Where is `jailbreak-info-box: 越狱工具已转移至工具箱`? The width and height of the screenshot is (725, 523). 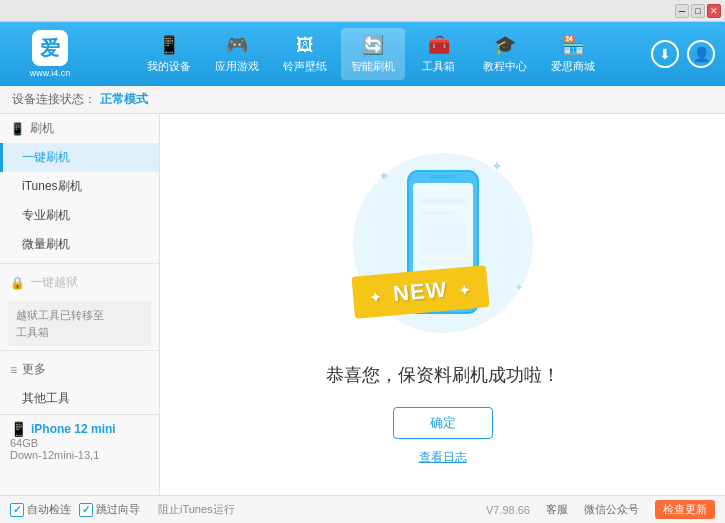 jailbreak-info-box: 越狱工具已转移至工具箱 is located at coordinates (80, 324).